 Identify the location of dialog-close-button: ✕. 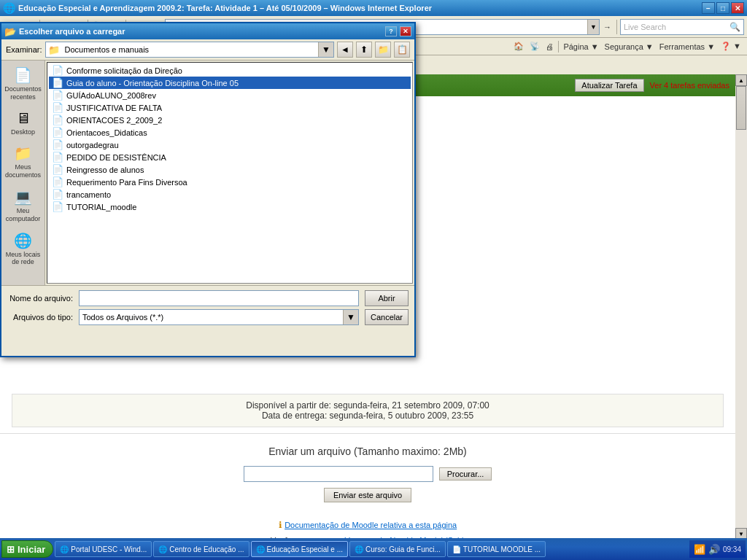
(406, 31).